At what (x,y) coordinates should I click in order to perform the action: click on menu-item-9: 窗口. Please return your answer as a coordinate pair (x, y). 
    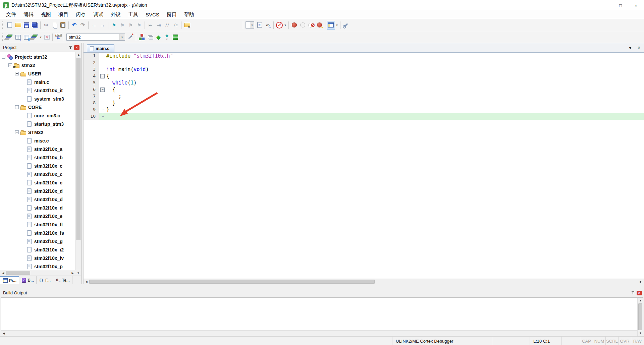
    Looking at the image, I should click on (172, 15).